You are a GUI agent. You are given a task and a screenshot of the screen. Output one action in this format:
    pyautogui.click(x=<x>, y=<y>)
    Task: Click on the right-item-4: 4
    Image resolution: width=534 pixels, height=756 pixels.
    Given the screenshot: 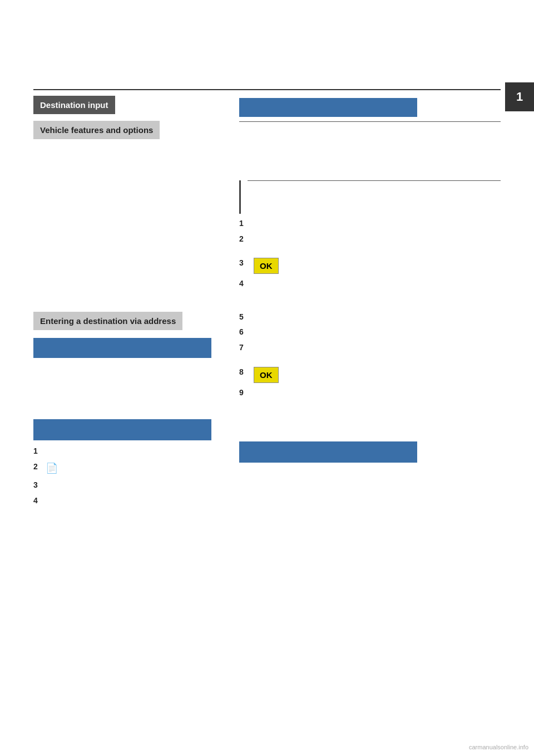 What is the action you would take?
    pyautogui.click(x=370, y=284)
    